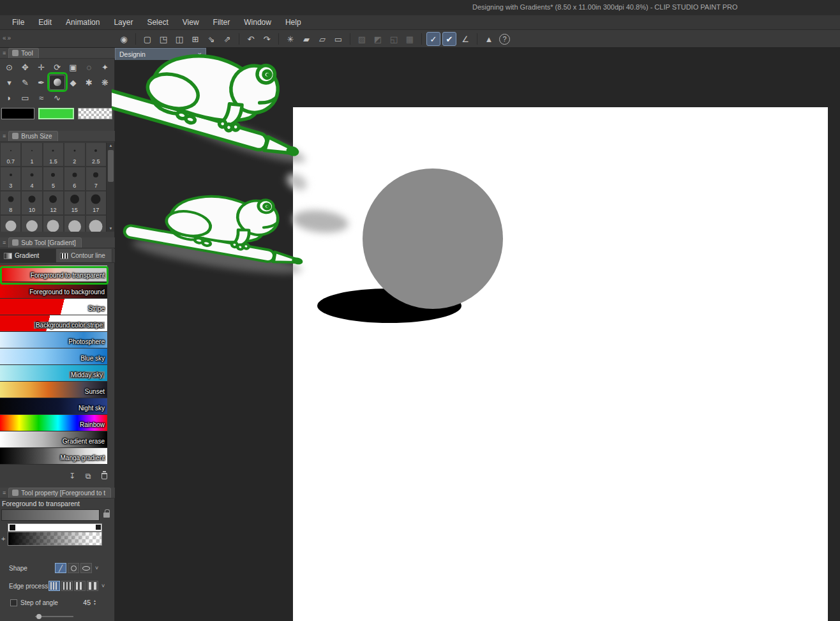 The image size is (840, 621). Describe the element at coordinates (26, 82) in the screenshot. I see `pen-tool: ✎` at that location.